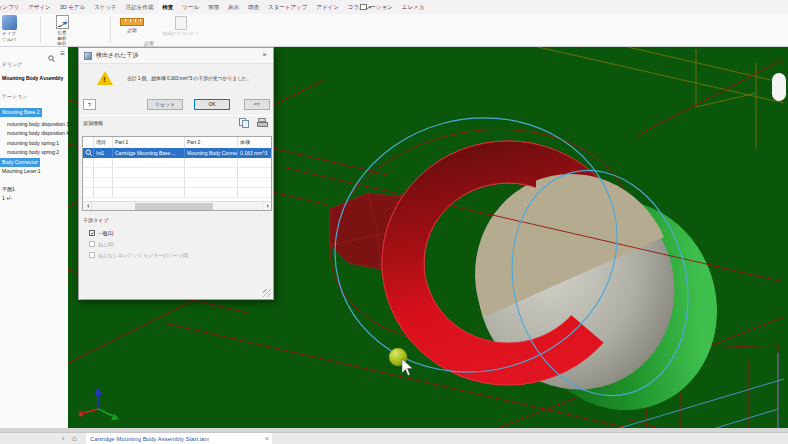  What do you see at coordinates (177, 153) in the screenshot?
I see `table-row: Int1 Cartridge Mounting Base ... Mountin…` at bounding box center [177, 153].